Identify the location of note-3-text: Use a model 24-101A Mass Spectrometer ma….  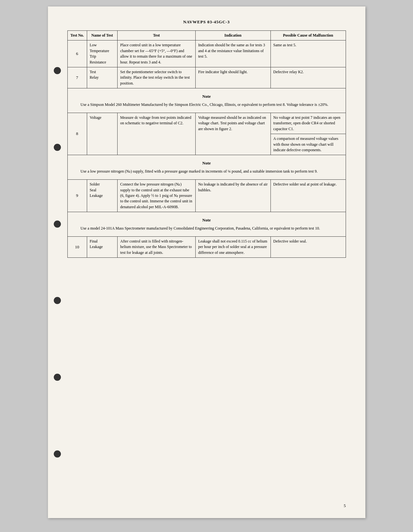
(207, 228).